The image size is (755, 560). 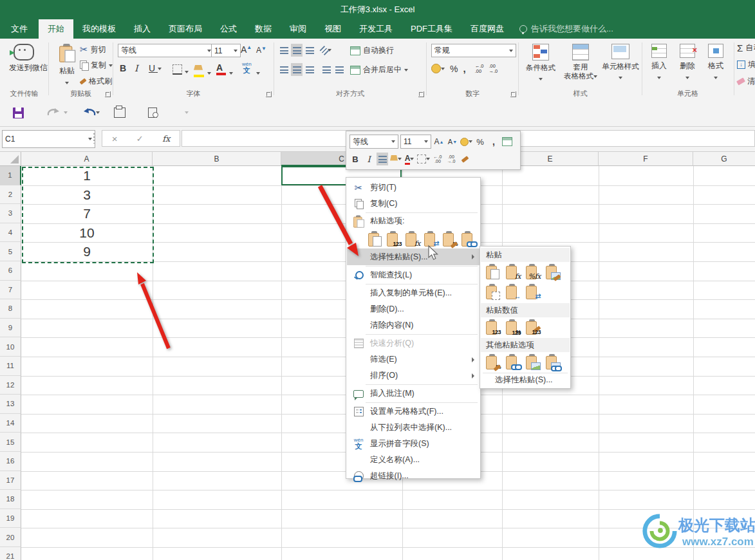 What do you see at coordinates (449, 239) in the screenshot?
I see `paste-option-formatting: %` at bounding box center [449, 239].